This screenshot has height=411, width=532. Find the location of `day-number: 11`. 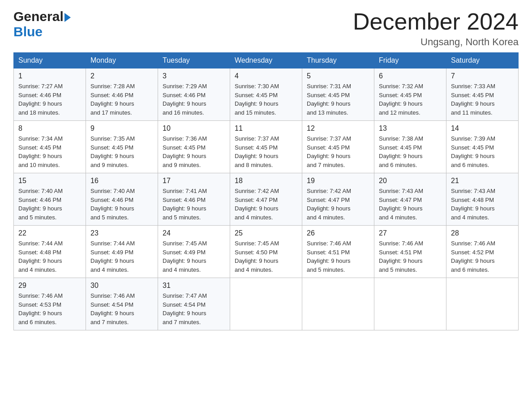

day-number: 11 is located at coordinates (266, 128).